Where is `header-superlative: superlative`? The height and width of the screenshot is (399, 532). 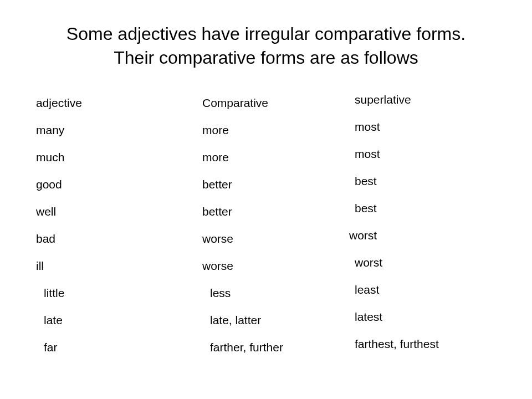
header-superlative: superlative is located at coordinates (426, 106).